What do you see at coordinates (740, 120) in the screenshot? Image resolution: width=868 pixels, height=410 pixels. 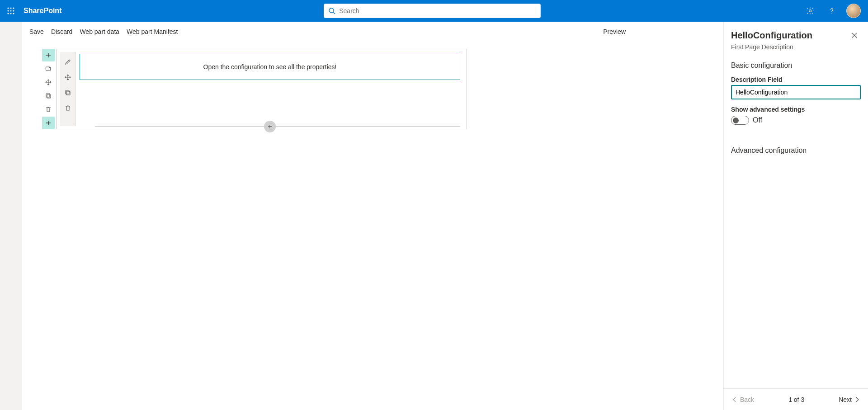 I see `show-advanced-toggle` at bounding box center [740, 120].